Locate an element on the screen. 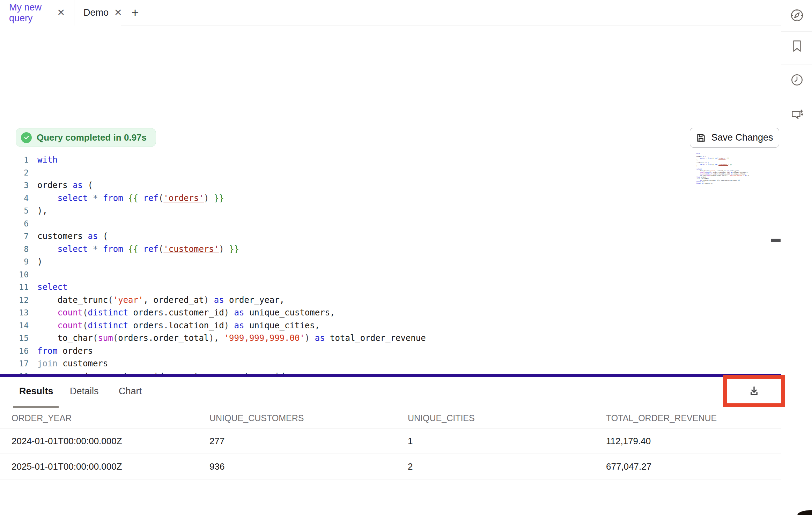 Image resolution: width=812 pixels, height=515 pixels. code-line: customers as ( is located at coordinates (369, 237).